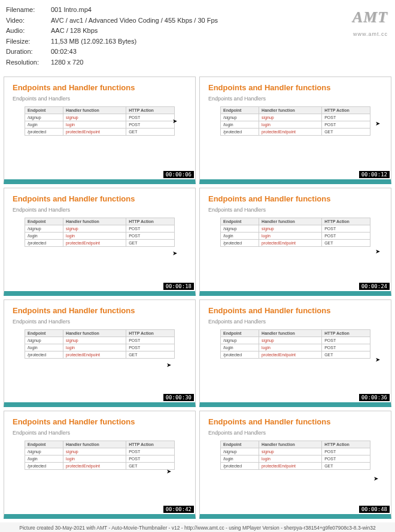 The width and height of the screenshot is (395, 532). Describe the element at coordinates (370, 34) in the screenshot. I see `watermark-url: www.amt.cc` at that location.